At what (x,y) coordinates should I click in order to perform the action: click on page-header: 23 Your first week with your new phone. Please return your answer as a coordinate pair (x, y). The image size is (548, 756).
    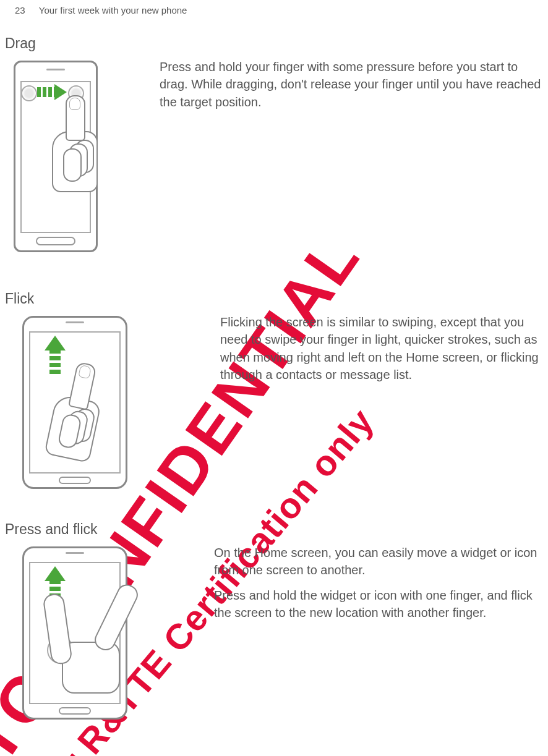
    Looking at the image, I should click on (274, 7).